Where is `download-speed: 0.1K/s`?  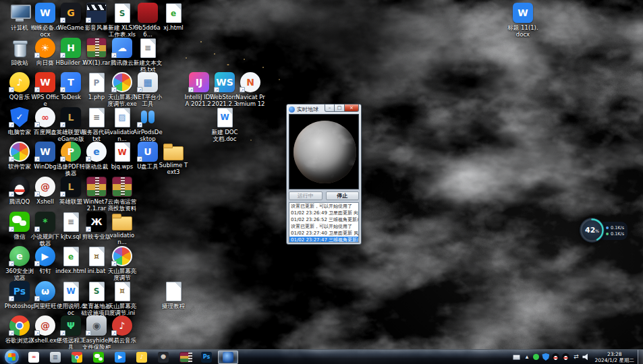 download-speed: 0.1K/s is located at coordinates (617, 235).